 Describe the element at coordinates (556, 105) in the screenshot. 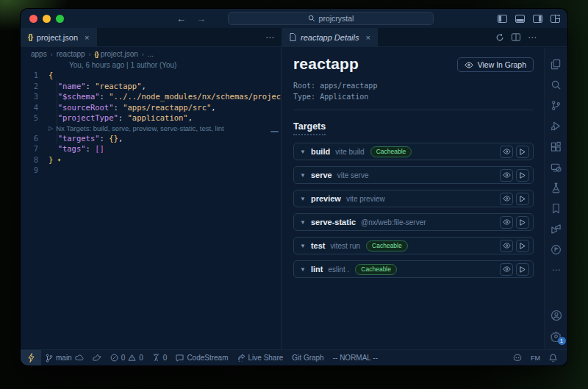

I see `source-control-icon` at that location.